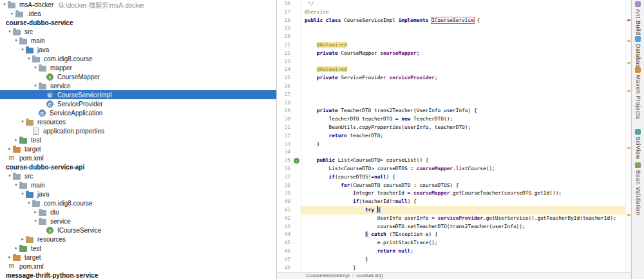 The width and height of the screenshot is (644, 279). What do you see at coordinates (138, 230) in the screenshot?
I see `tree-item-icourseservice: IICourseService` at bounding box center [138, 230].